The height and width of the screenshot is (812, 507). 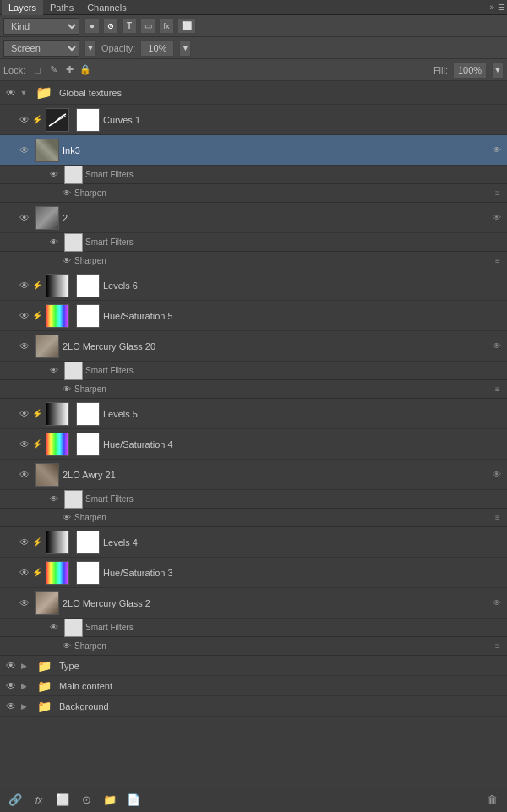 What do you see at coordinates (254, 686) in the screenshot?
I see `layer-row: 👁 ▶ 📁 Main content` at bounding box center [254, 686].